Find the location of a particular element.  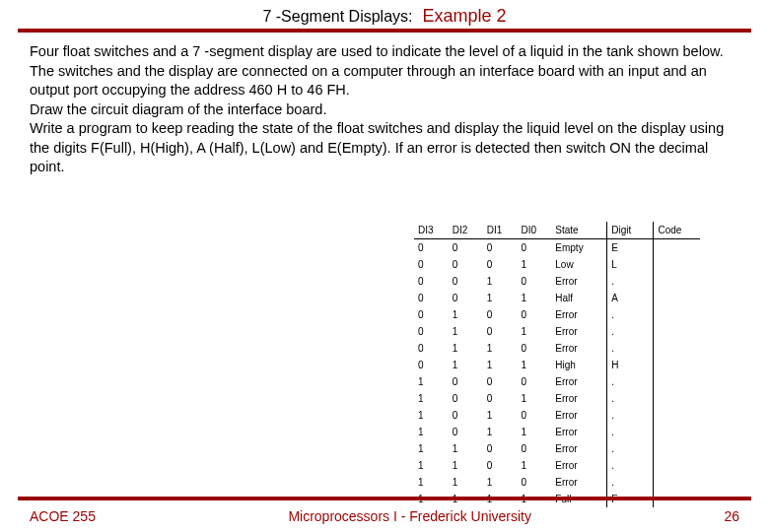

table-row: 1001Error. is located at coordinates (557, 398).